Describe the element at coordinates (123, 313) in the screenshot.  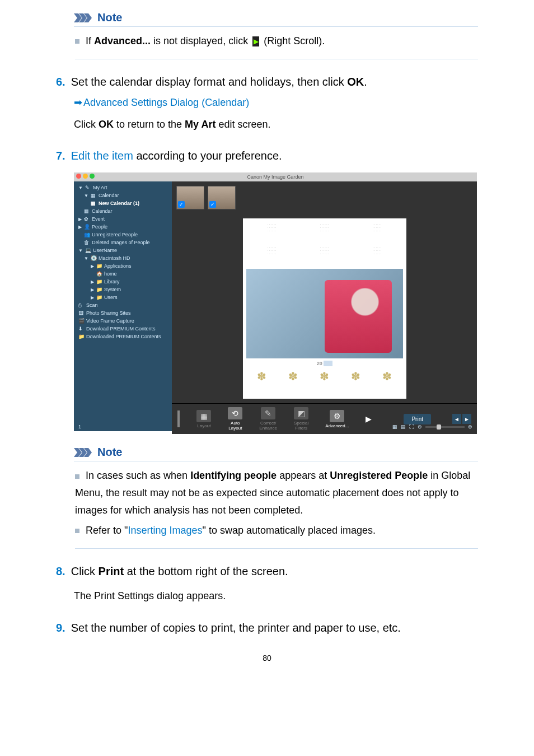
I see `sidebar-item-photo-sharing: 🖼Photo Sharing Sites` at that location.